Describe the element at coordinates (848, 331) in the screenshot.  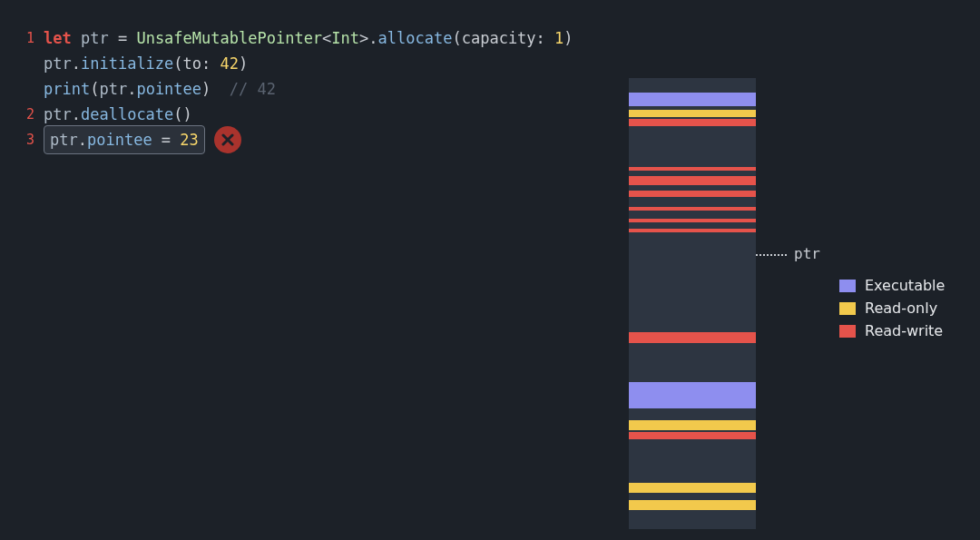
I see `swatch-readwrite` at that location.